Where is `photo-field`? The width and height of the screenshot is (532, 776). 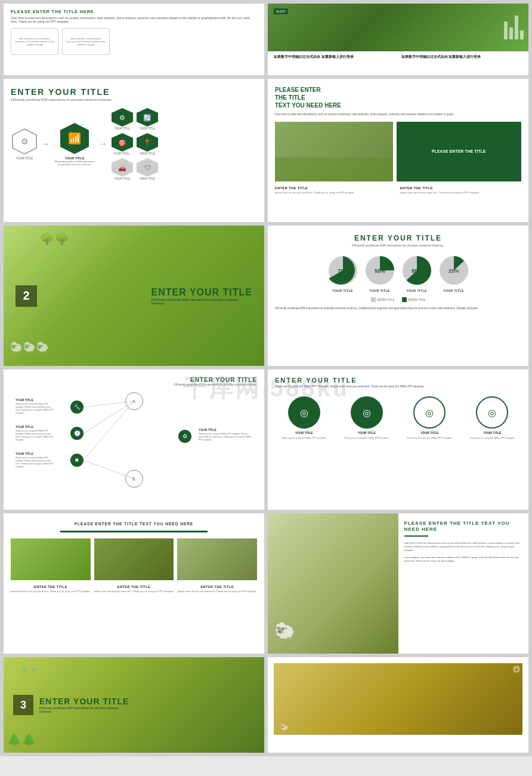 photo-field is located at coordinates (51, 559).